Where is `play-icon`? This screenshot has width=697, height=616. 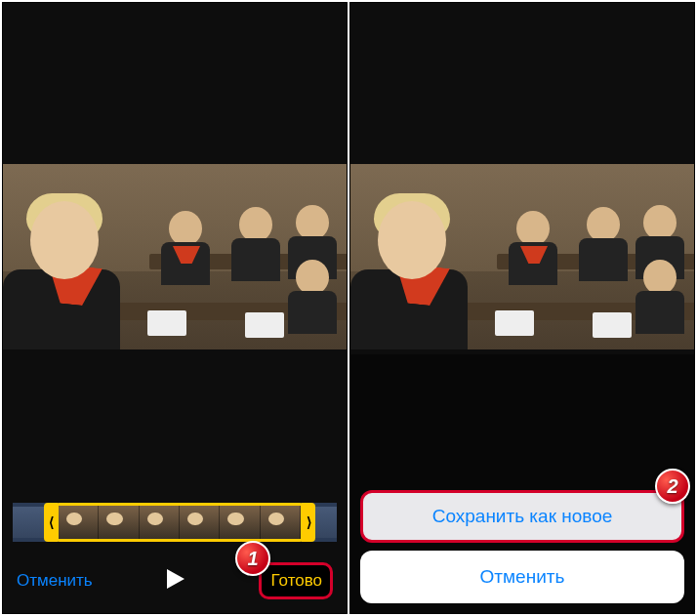 play-icon is located at coordinates (176, 581).